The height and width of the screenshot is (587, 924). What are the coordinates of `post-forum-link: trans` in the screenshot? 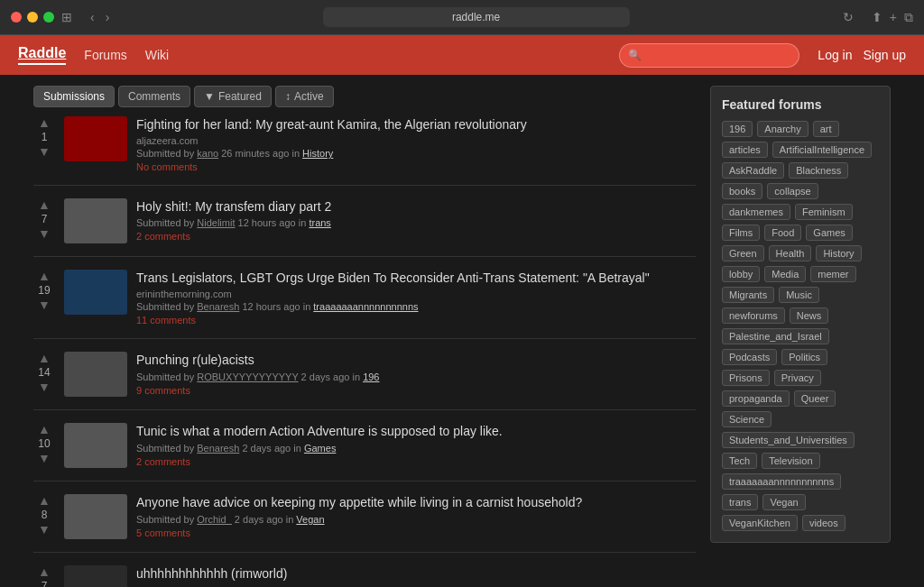 It's located at (319, 223).